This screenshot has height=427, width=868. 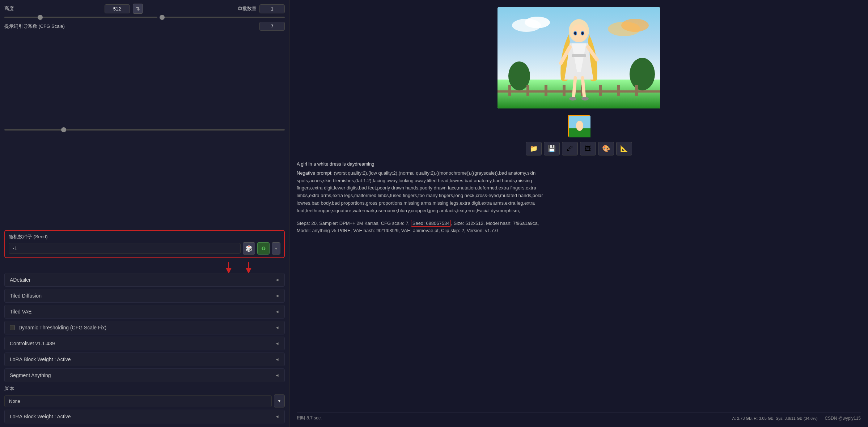 I want to click on generated-image-svg, so click(x=579, y=58).